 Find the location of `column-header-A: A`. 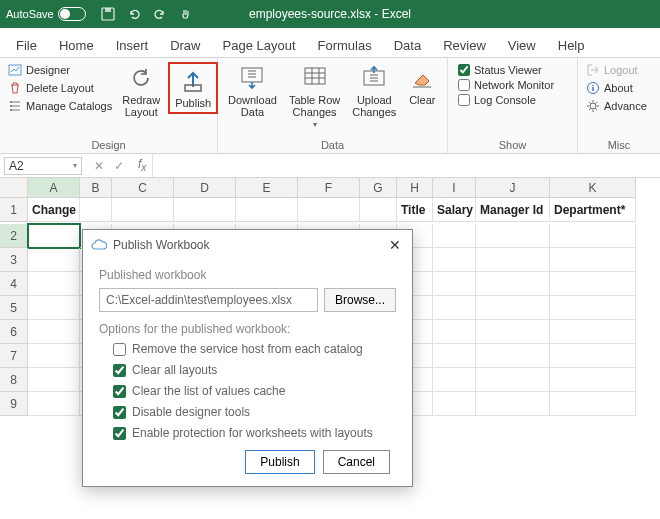

column-header-A: A is located at coordinates (54, 188).